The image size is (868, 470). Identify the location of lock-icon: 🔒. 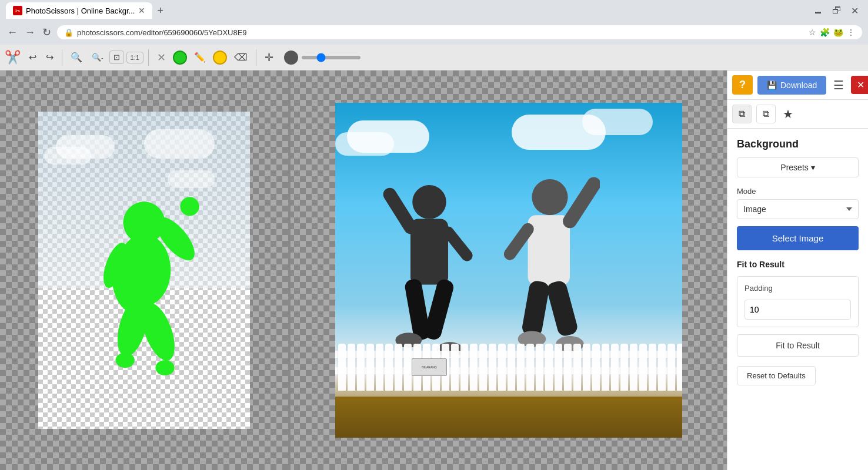
(69, 33).